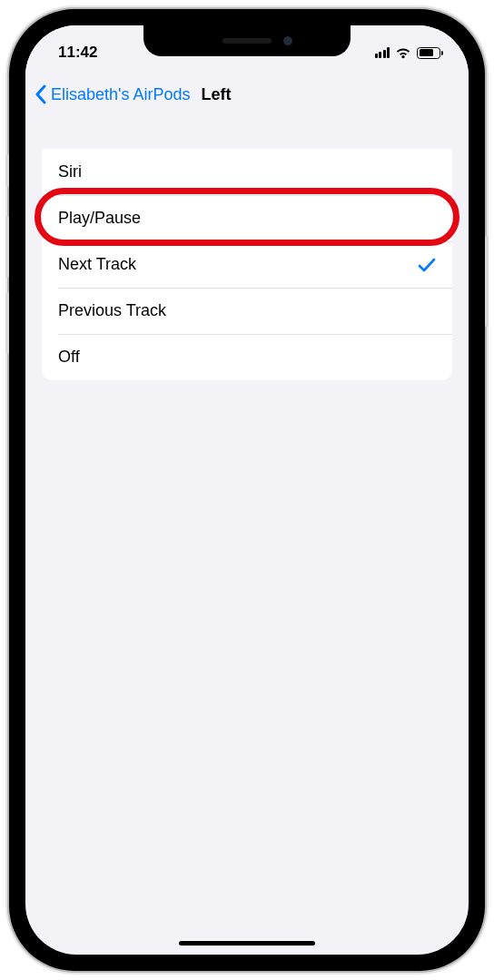 Image resolution: width=494 pixels, height=980 pixels. I want to click on device-speaker, so click(247, 41).